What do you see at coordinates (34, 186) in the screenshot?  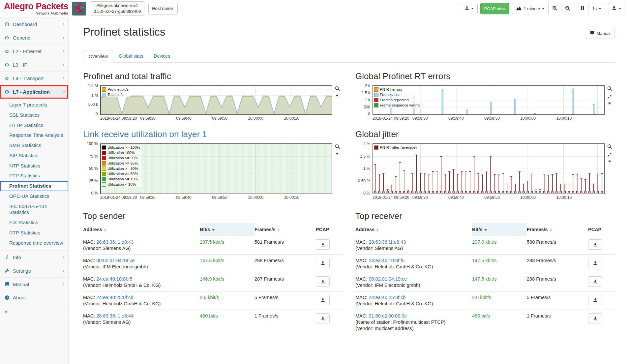 I see `sidebar-item-profinet-statistics: Profinet Statistics` at bounding box center [34, 186].